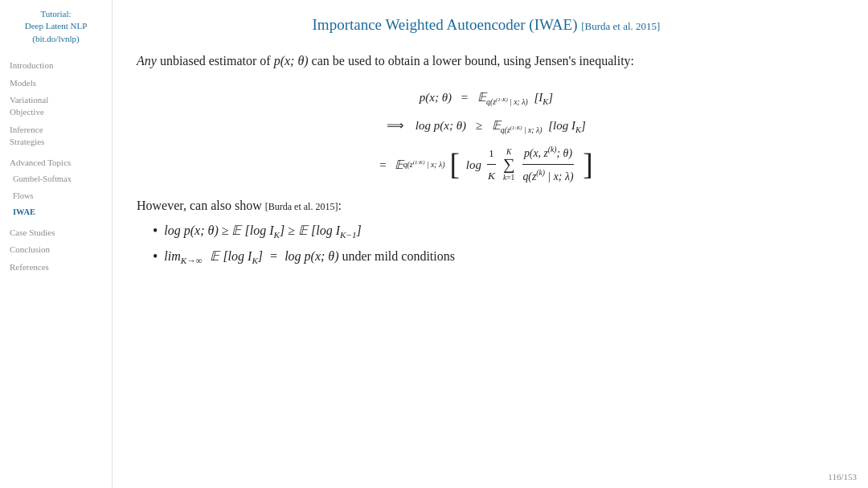 This screenshot has width=868, height=488. I want to click on sidebar-item-inference-strategies: InferenceStrategies, so click(56, 137).